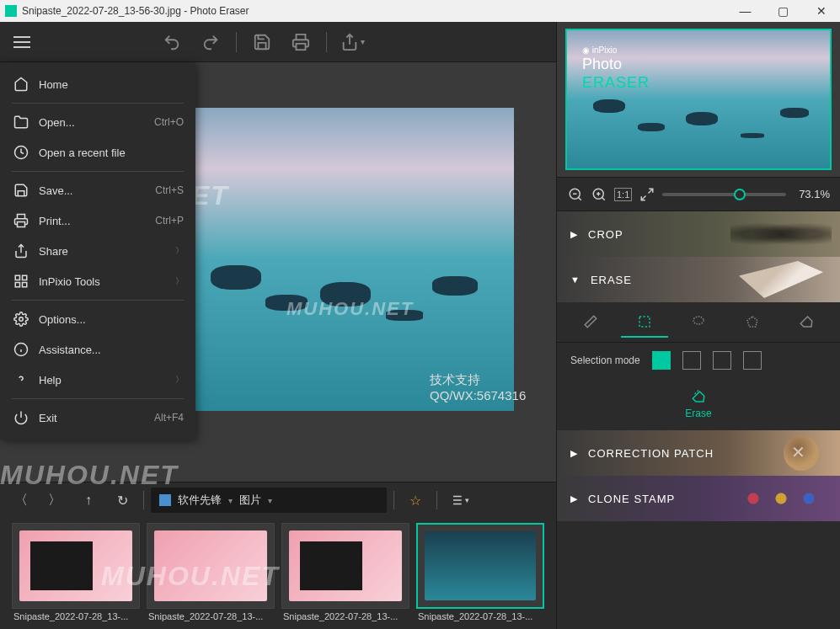 The width and height of the screenshot is (840, 629). I want to click on maximize-button: ▢, so click(784, 11).